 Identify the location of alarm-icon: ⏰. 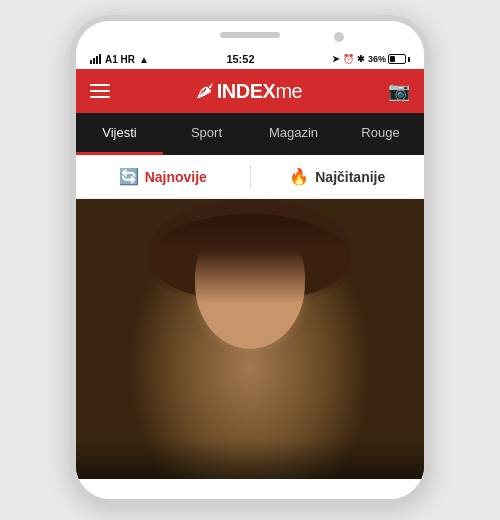
(348, 59).